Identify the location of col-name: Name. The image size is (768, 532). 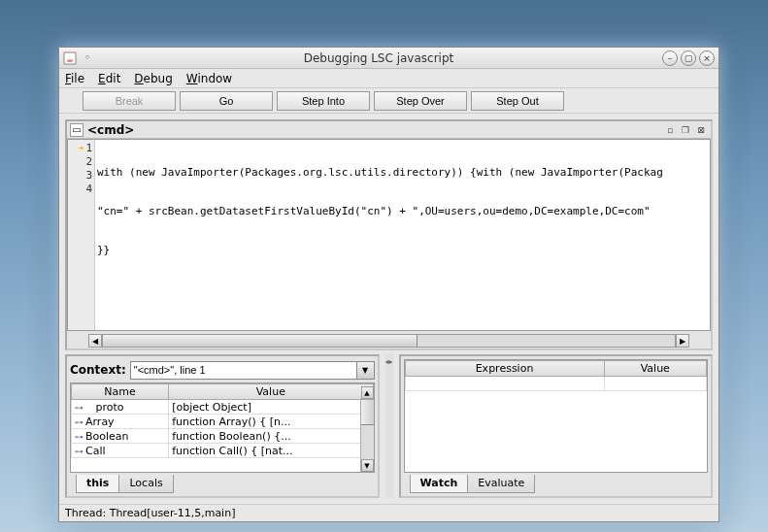
(120, 392).